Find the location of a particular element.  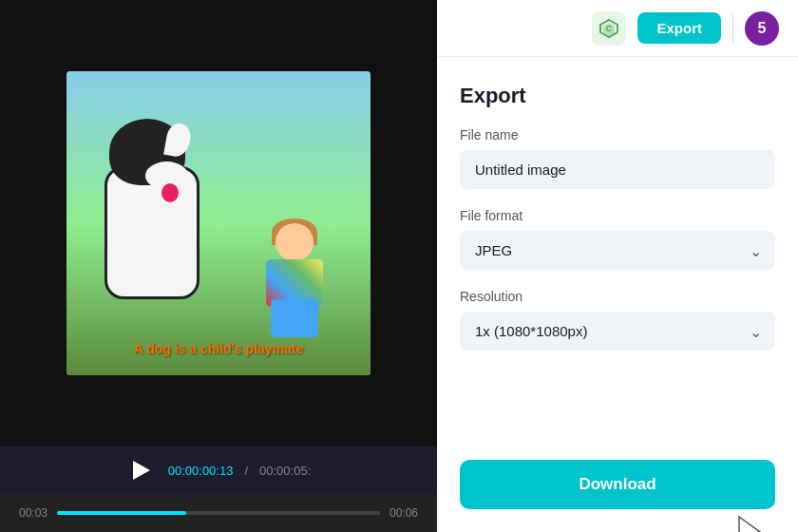

file-format-select: JPEG PNG GIF MP4 WebM is located at coordinates (618, 251).